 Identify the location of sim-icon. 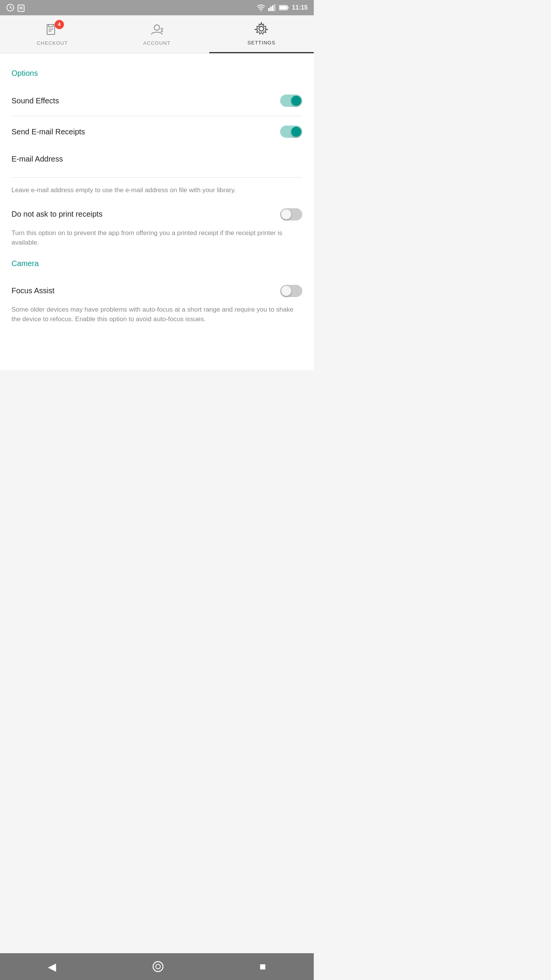
(21, 8).